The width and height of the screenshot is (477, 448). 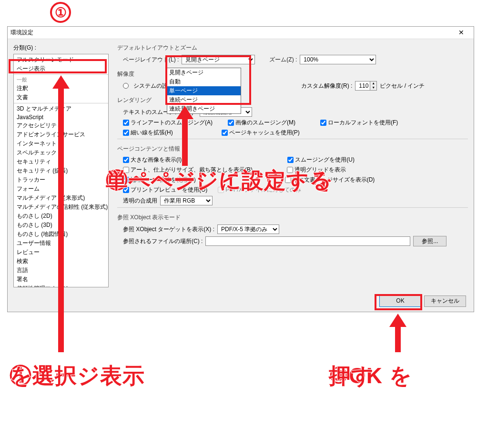 I want to click on cb-uselayout: スムージングを使用(U), so click(x=321, y=160).